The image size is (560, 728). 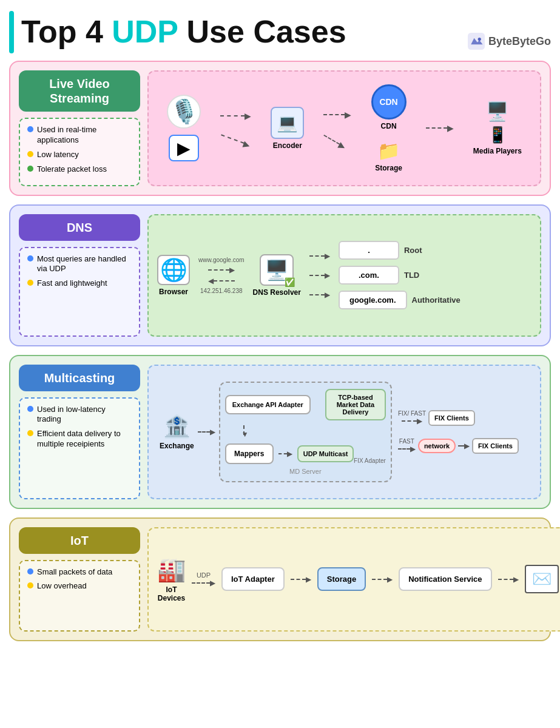 I want to click on arrow-api-tcp, so click(x=318, y=405).